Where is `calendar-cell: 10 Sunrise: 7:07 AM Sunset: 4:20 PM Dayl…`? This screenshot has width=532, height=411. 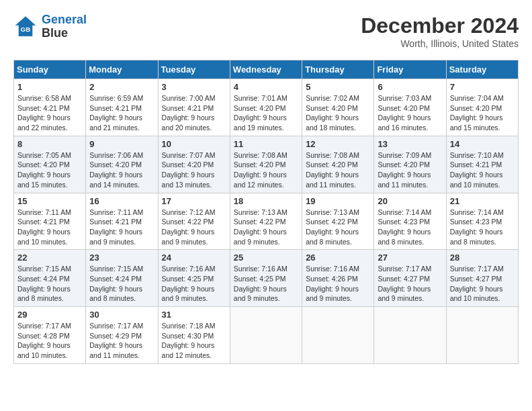
calendar-cell: 10 Sunrise: 7:07 AM Sunset: 4:20 PM Dayl… is located at coordinates (193, 164).